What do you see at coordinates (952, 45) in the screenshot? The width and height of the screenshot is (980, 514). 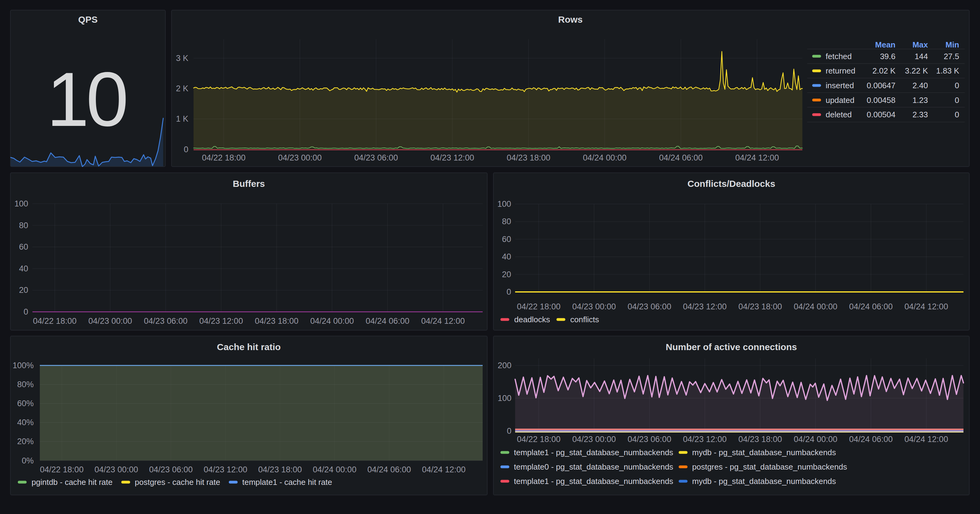 I see `svg-text: Min` at bounding box center [952, 45].